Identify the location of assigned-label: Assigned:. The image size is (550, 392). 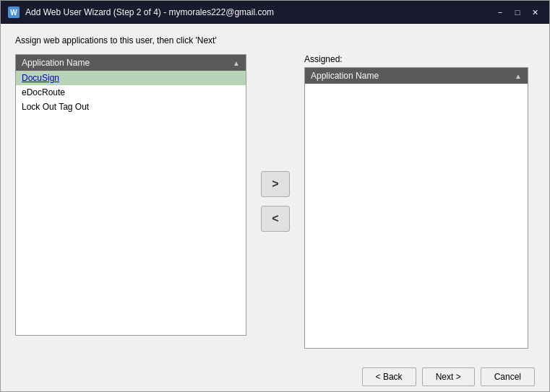
(416, 59).